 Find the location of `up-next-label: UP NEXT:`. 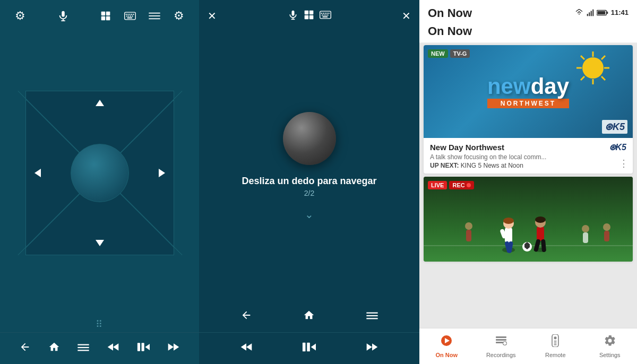

up-next-label: UP NEXT: is located at coordinates (444, 166).